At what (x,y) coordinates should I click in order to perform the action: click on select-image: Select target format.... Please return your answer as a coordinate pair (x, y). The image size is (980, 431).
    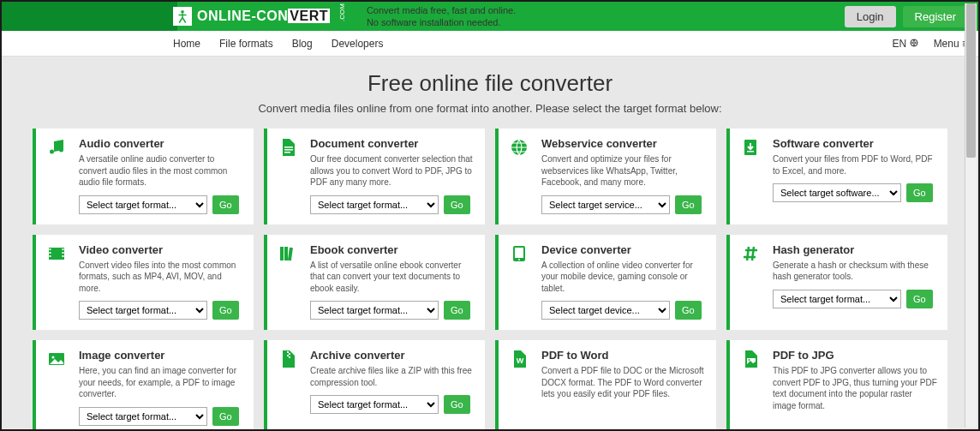
    Looking at the image, I should click on (143, 416).